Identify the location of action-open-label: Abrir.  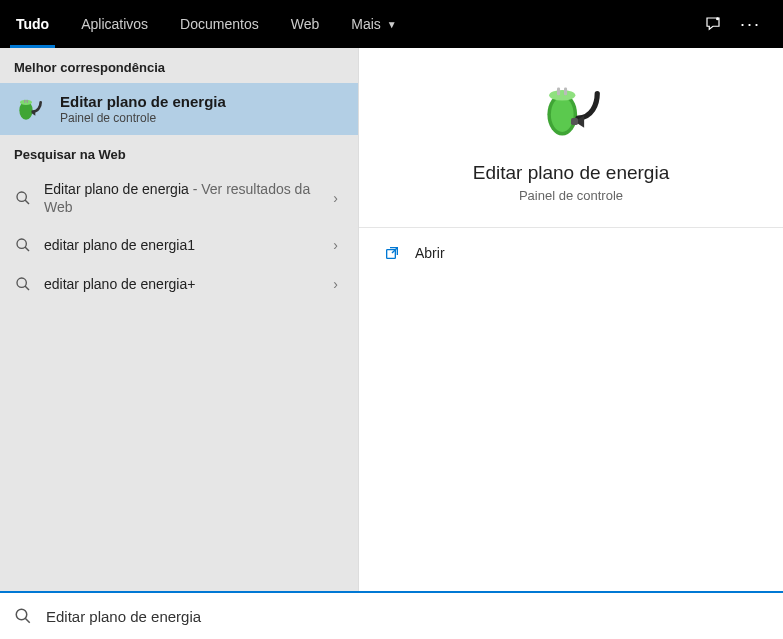
(430, 253).